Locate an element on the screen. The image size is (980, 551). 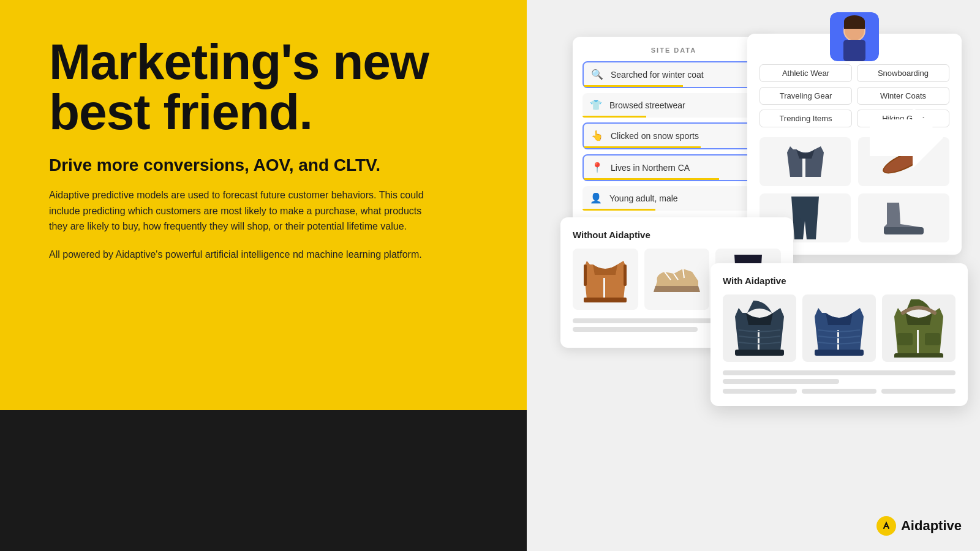
tag-traveling-gear: Traveling Gear is located at coordinates (806, 96).